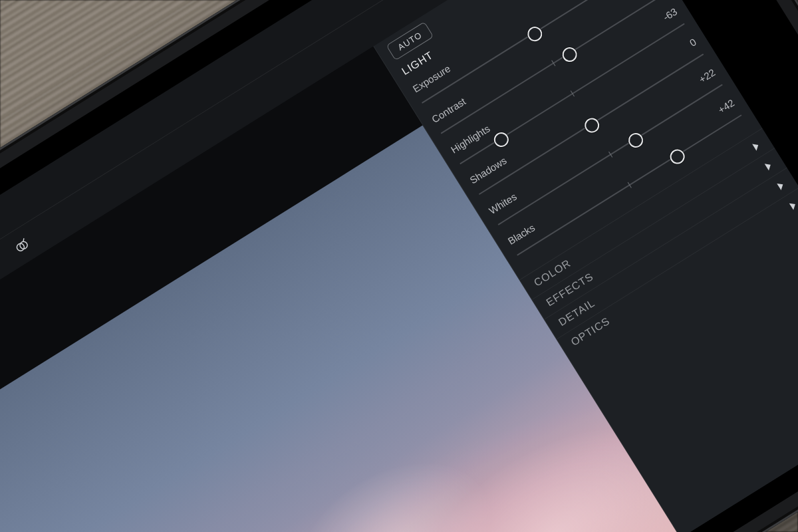 The width and height of the screenshot is (798, 532). Describe the element at coordinates (2, 263) in the screenshot. I see `healing-icon` at that location.